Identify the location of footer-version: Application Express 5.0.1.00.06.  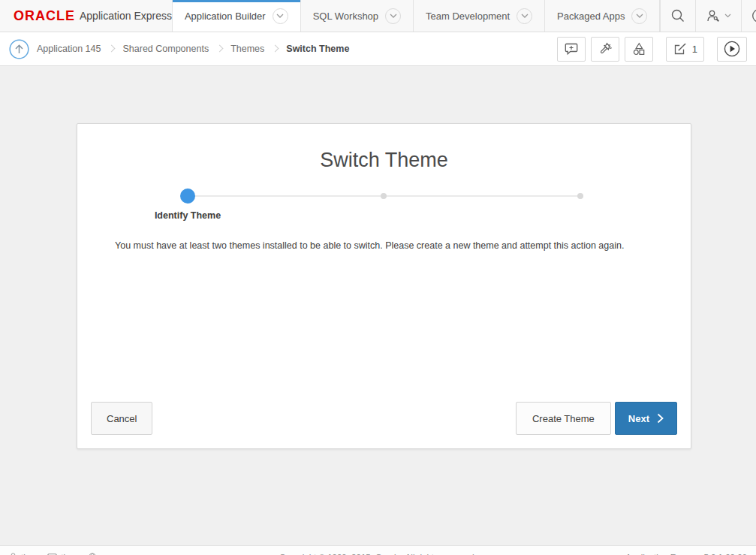
(686, 554).